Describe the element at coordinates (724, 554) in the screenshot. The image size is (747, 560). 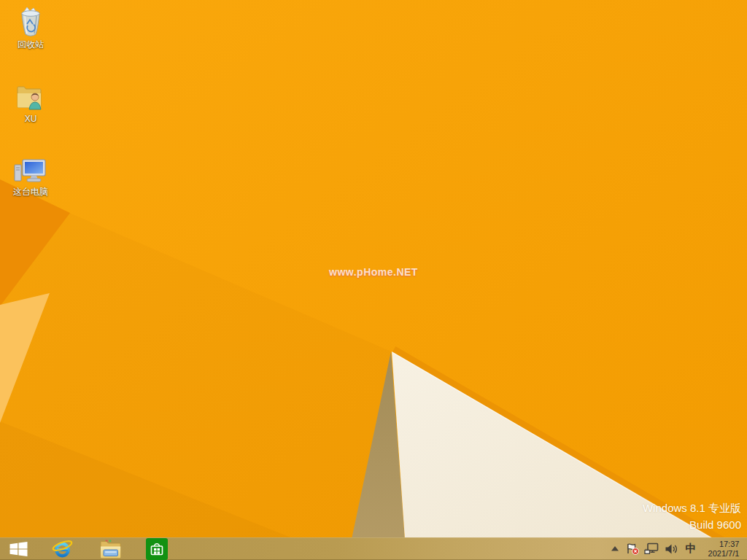
I see `clock-date: 2021/7/1` at that location.